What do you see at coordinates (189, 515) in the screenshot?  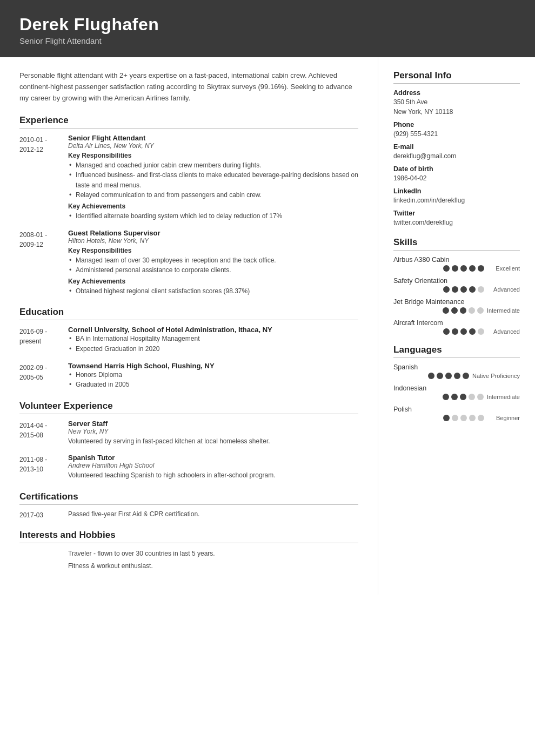 I see `certification-entry: 2017-03Passed five-year First Aid & CPR …` at bounding box center [189, 515].